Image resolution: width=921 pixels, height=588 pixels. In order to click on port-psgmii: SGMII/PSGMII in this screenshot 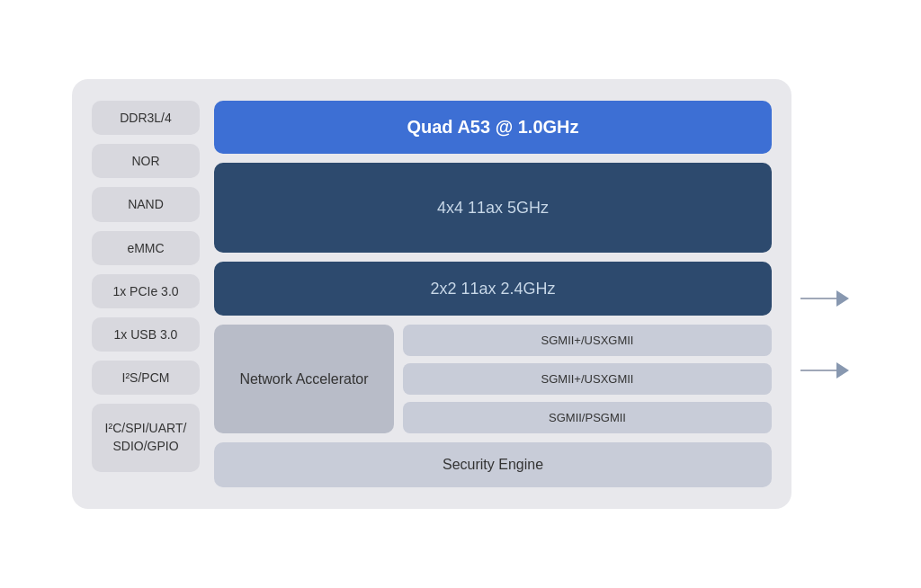, I will do `click(587, 417)`.